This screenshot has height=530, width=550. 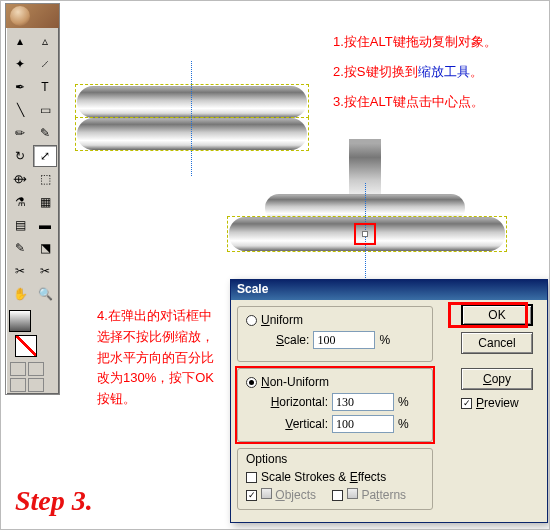 What do you see at coordinates (26, 346) in the screenshot?
I see `stroke-swatch` at bounding box center [26, 346].